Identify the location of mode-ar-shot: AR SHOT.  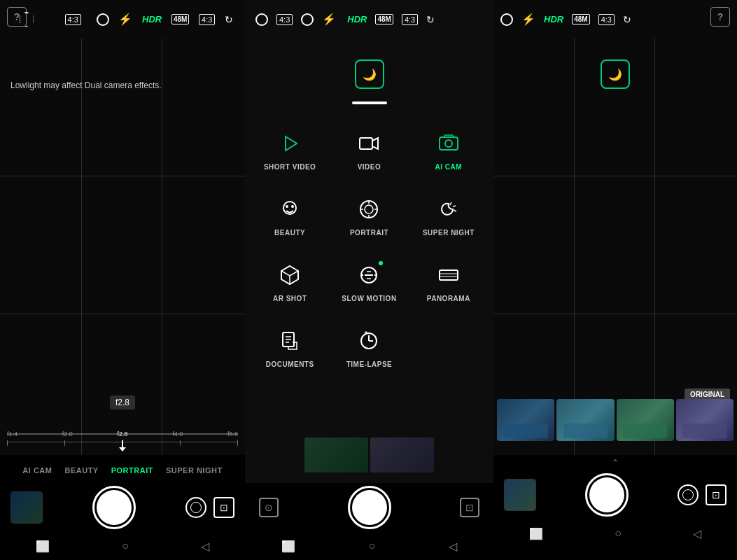
(290, 281).